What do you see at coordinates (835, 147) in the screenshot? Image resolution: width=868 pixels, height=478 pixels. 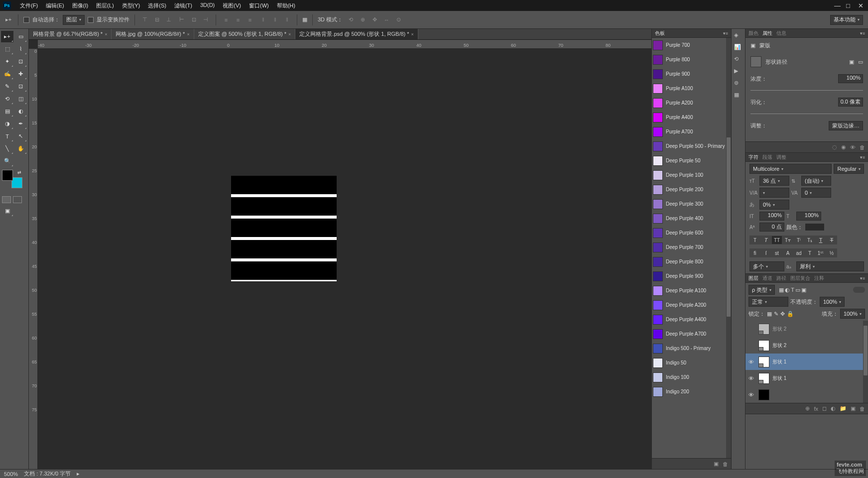 I see `load-selection-icon: ◌` at bounding box center [835, 147].